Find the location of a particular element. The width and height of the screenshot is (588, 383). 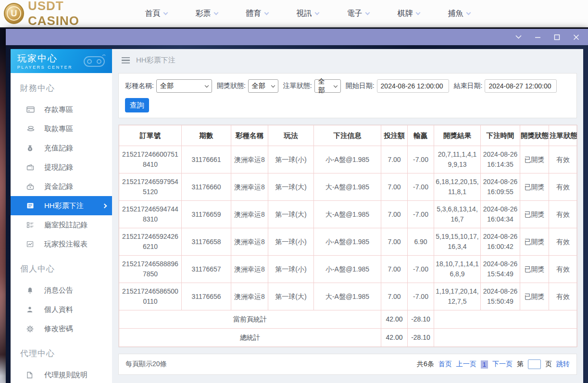

page-jump-input is located at coordinates (535, 364).